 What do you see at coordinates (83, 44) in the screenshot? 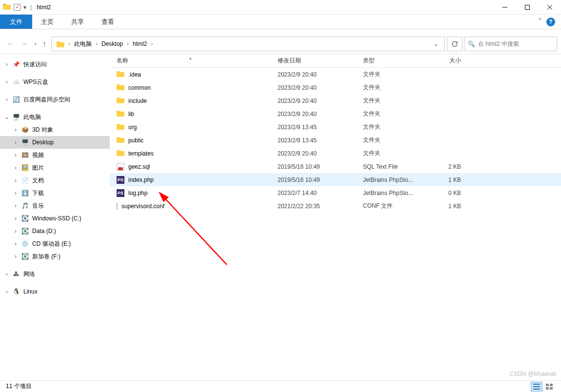
I see `breadcrumb: 此电脑` at bounding box center [83, 44].